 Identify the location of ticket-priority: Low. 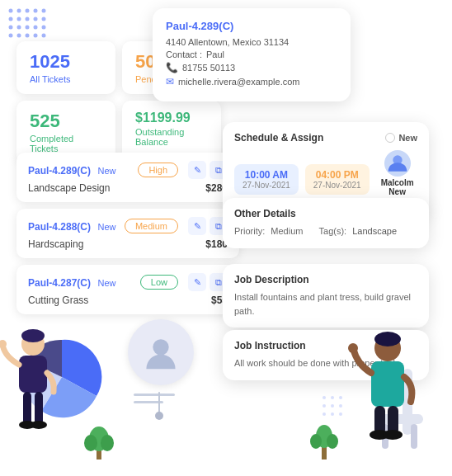
(159, 282).